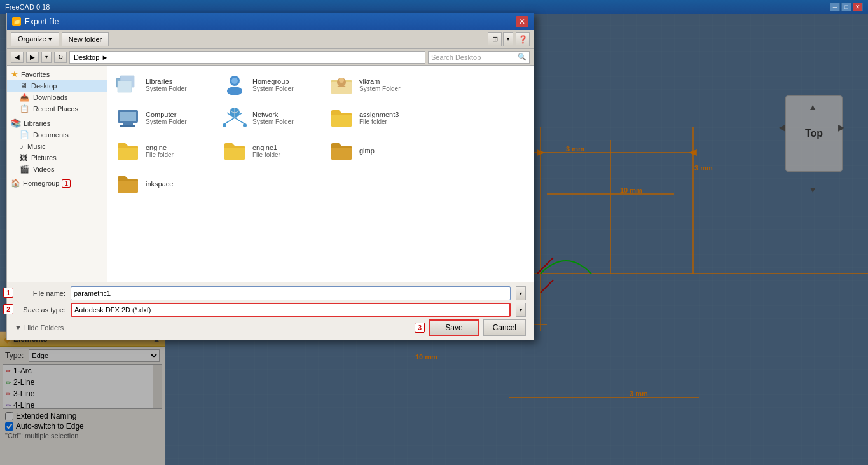 This screenshot has width=868, height=465. I want to click on dialog-icon: 📁, so click(17, 22).